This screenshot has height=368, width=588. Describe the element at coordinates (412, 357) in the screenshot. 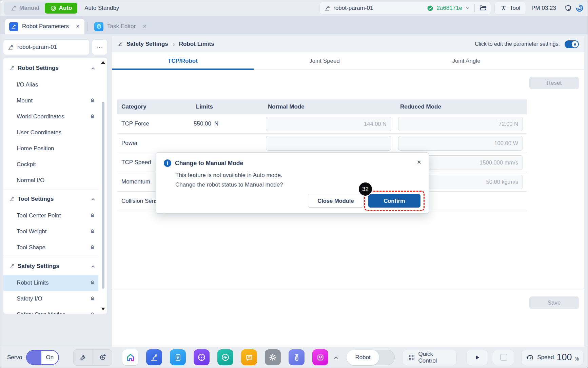

I see `quick-control-icon` at that location.